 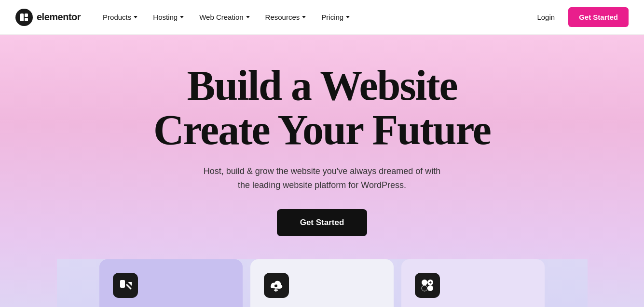 I want to click on nav-item-products: Products, so click(x=120, y=17).